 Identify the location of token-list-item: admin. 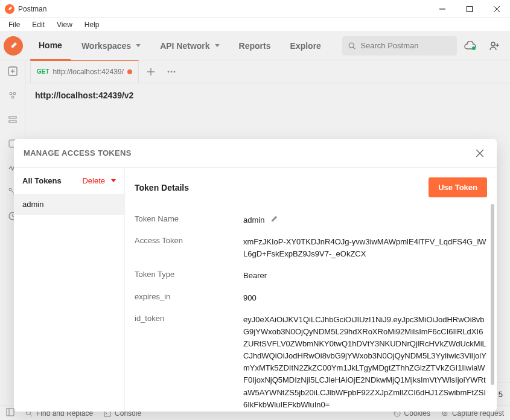
(69, 204).